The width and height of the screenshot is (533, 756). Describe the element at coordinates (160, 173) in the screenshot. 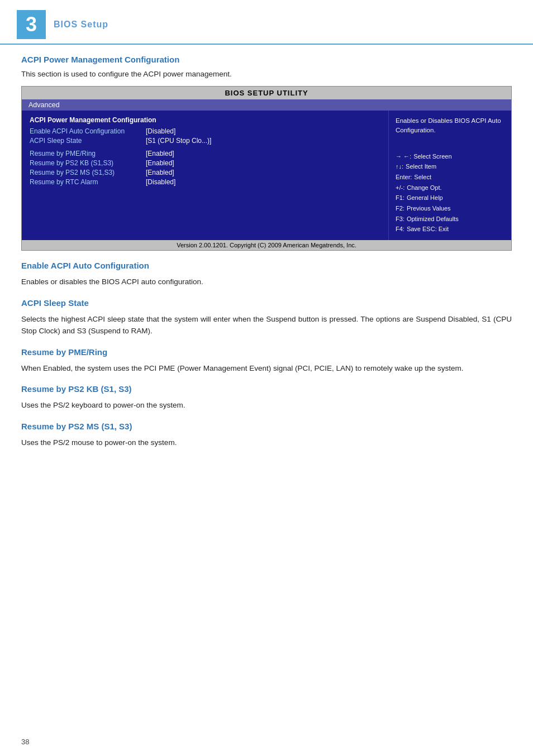

I see `bios-item-val-ps2-ms: [Enabled]` at that location.